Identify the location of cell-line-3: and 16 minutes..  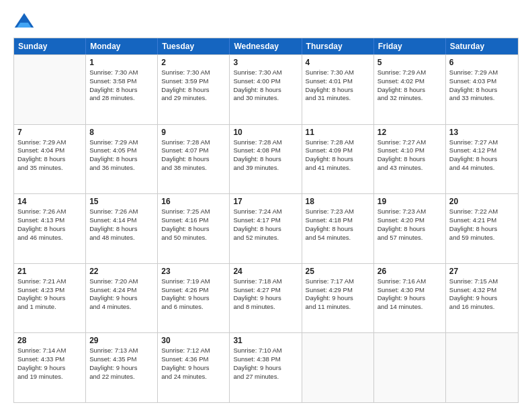
(482, 308).